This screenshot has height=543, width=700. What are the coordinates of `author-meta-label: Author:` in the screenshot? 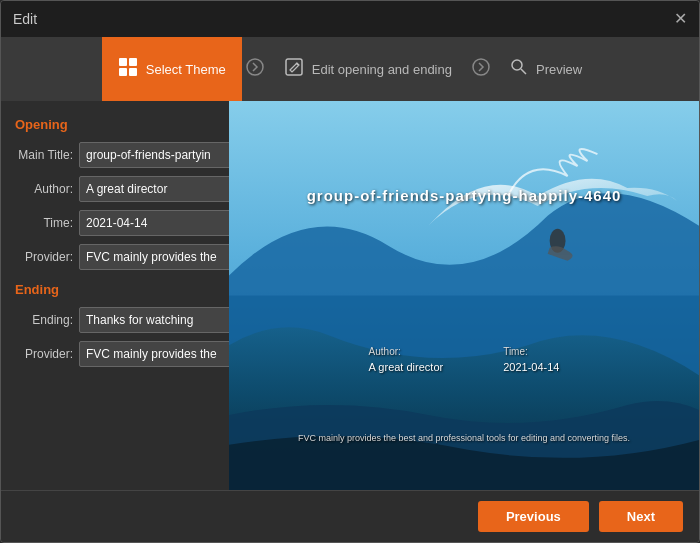 It's located at (406, 352).